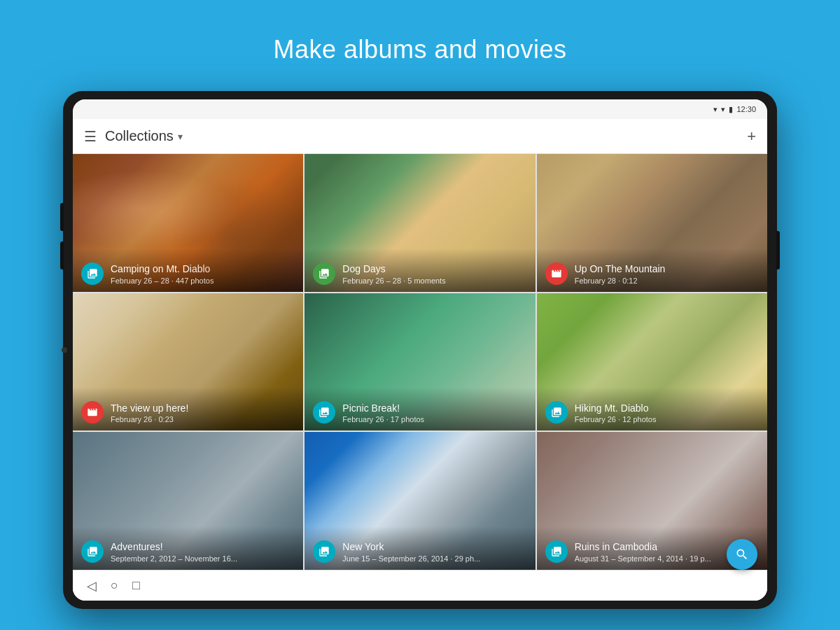  Describe the element at coordinates (203, 269) in the screenshot. I see `item-title: Camping on Mt. Diablo` at that location.